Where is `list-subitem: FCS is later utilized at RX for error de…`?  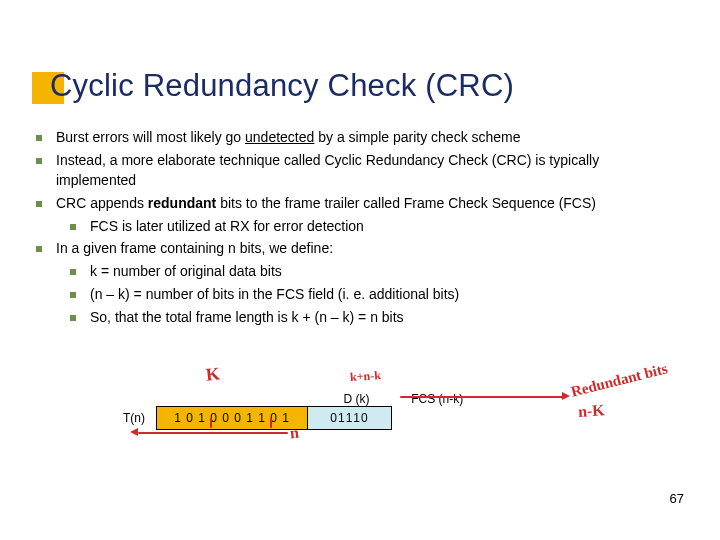 list-subitem: FCS is later utilized at RX for error de… is located at coordinates (356, 227).